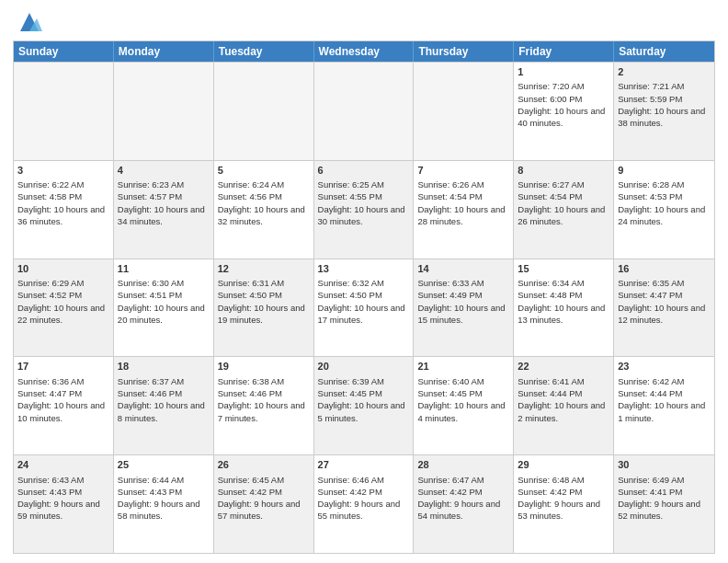 Image resolution: width=728 pixels, height=563 pixels. Describe the element at coordinates (662, 399) in the screenshot. I see `day-info: Sunrise: 6:42 AM Sunset: 4:44 PM Dayligh…` at that location.